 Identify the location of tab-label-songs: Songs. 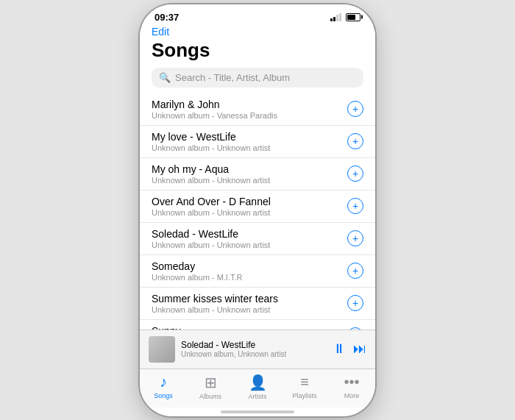
(163, 396).